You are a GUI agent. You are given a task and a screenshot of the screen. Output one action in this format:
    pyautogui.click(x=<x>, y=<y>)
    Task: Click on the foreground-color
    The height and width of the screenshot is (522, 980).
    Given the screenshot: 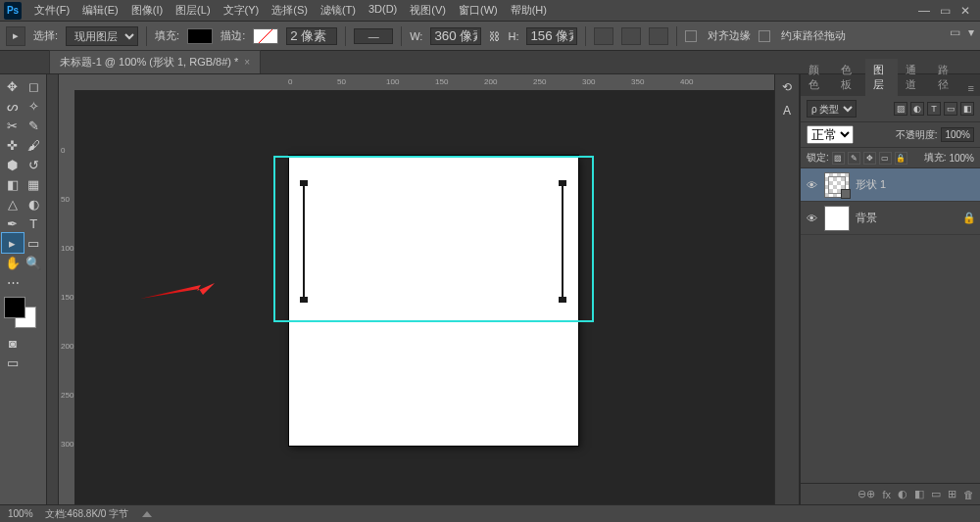 What is the action you would take?
    pyautogui.click(x=15, y=308)
    